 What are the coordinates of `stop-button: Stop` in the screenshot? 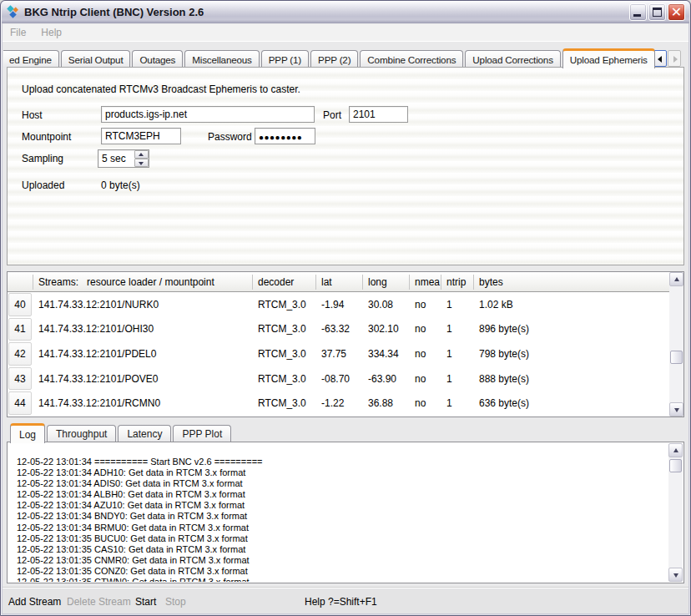 It's located at (175, 602).